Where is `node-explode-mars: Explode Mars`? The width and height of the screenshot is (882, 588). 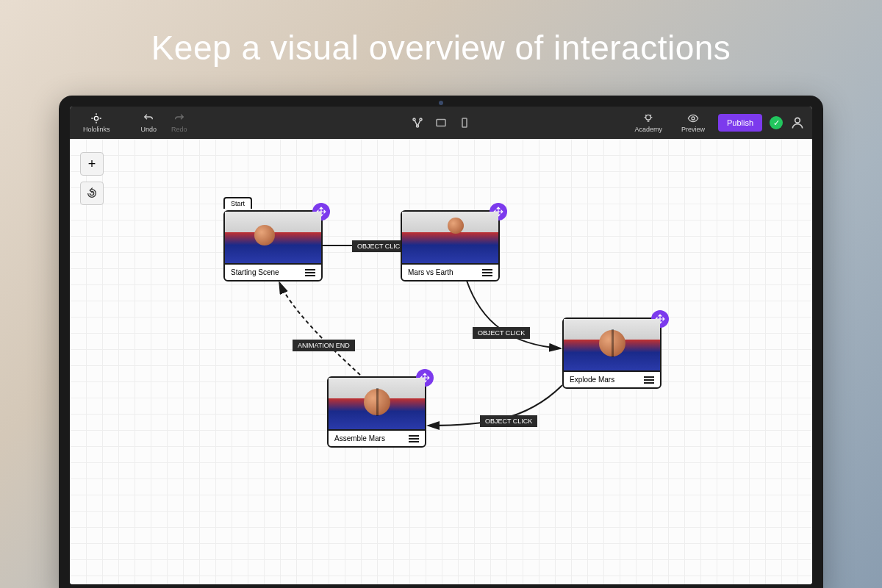 node-explode-mars: Explode Mars is located at coordinates (612, 353).